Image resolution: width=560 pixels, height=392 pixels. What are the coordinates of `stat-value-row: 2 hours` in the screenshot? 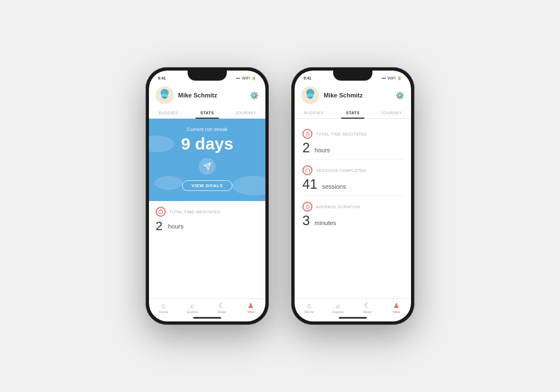 It's located at (207, 226).